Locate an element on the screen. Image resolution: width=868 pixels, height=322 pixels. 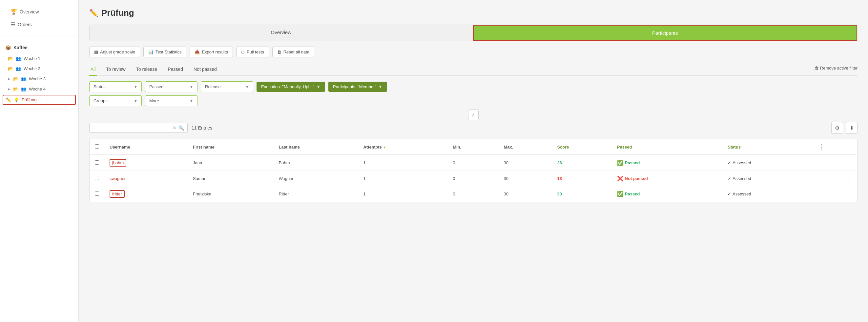
column-menu-icon: ⋮ is located at coordinates (822, 147).